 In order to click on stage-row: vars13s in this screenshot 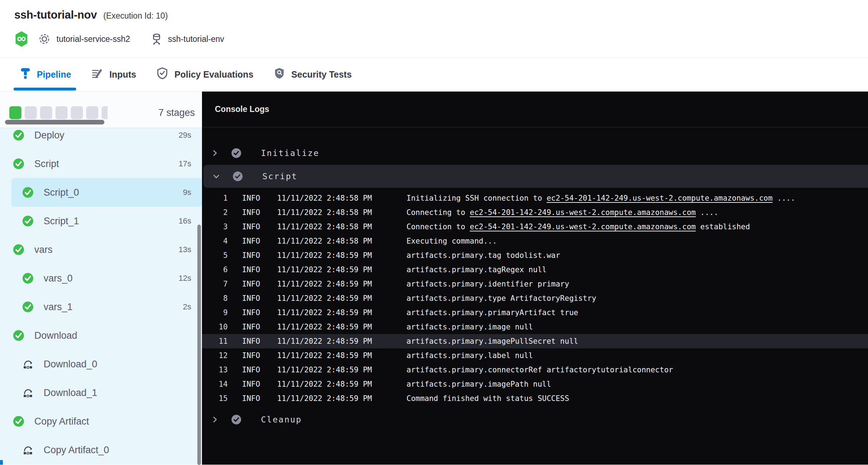, I will do `click(101, 250)`.